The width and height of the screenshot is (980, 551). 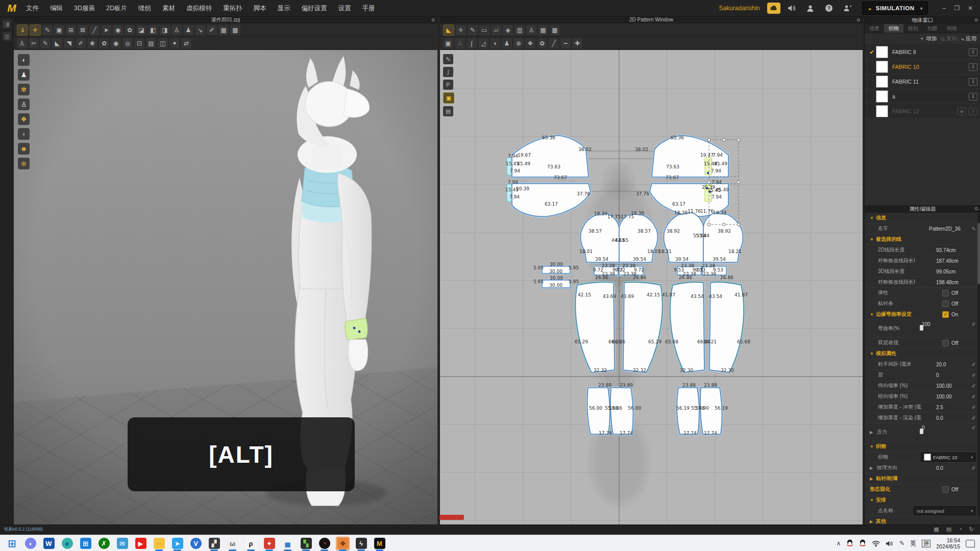 I want to click on menu-item: 编辑, so click(x=56, y=8).